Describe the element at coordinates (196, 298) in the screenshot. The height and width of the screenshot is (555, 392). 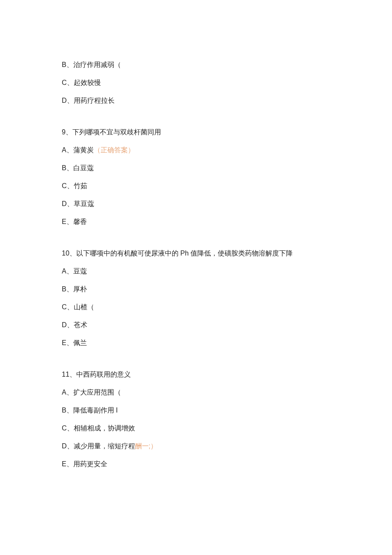
I see `question-block-10: 10、以下哪项中的有机酸可使尿液中的 Ph 值降低，使磺胺类药物溶解度下降 A、…` at that location.